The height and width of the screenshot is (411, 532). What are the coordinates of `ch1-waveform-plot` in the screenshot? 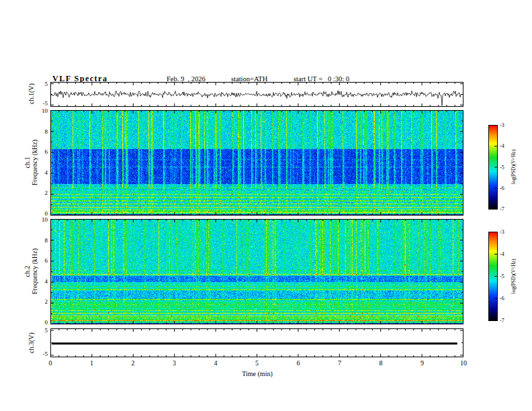 It's located at (257, 94).